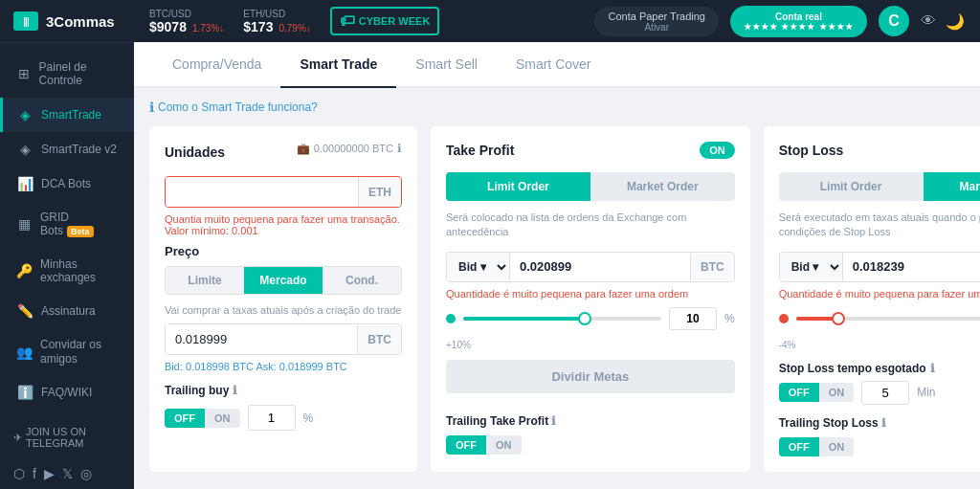 The height and width of the screenshot is (489, 980). Describe the element at coordinates (262, 191) in the screenshot. I see `units-input` at that location.